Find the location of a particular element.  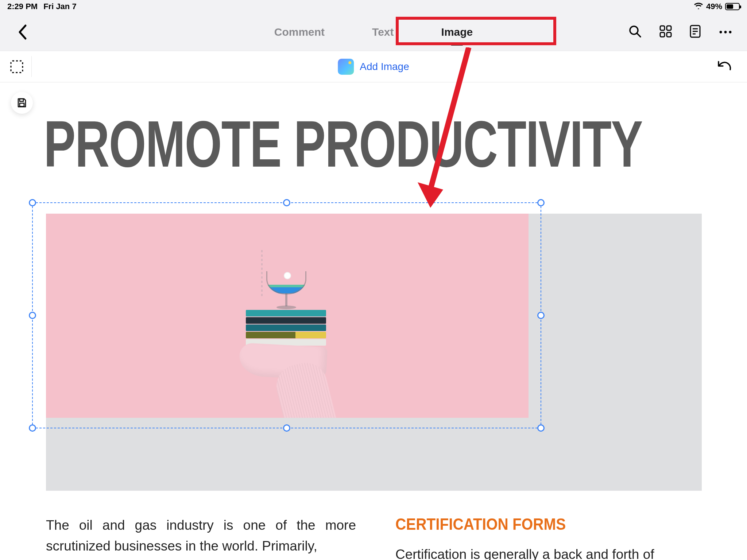

back-button is located at coordinates (23, 32).